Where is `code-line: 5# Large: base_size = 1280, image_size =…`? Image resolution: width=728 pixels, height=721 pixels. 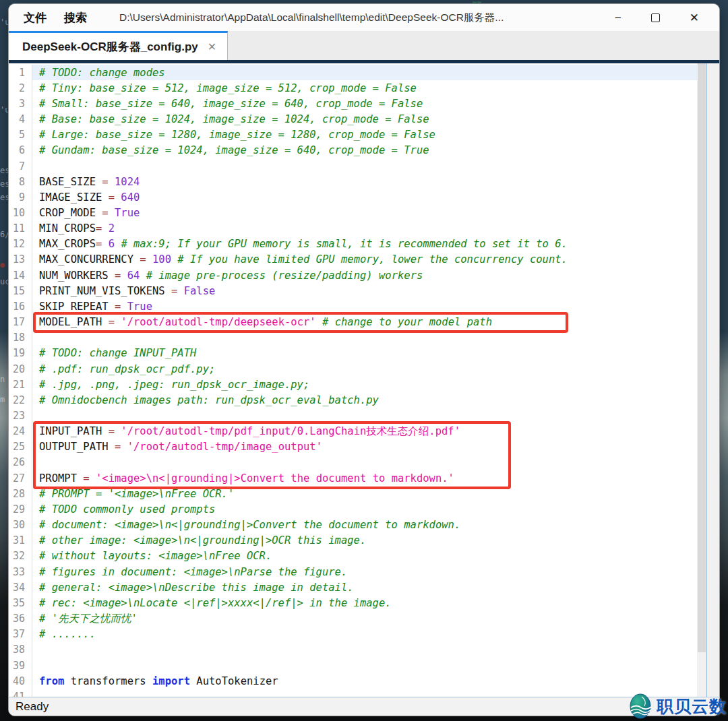 code-line: 5# Large: base_size = 1280, image_size =… is located at coordinates (353, 135).